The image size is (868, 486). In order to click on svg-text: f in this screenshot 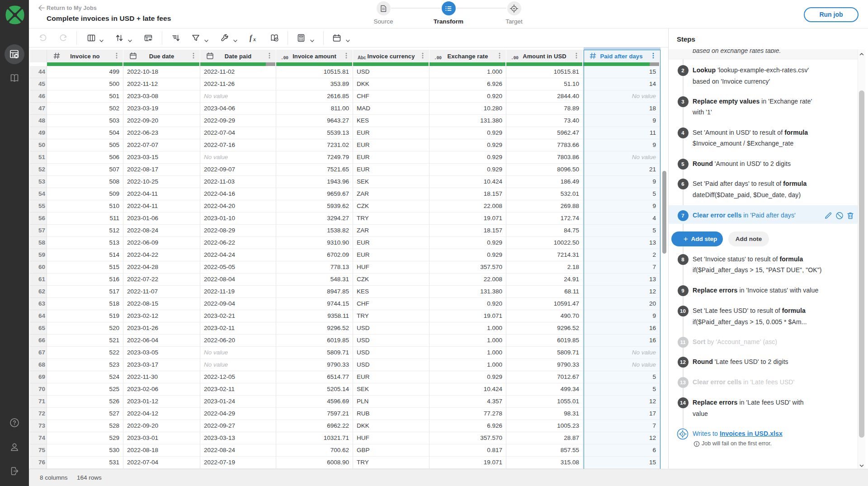, I will do `click(251, 38)`.